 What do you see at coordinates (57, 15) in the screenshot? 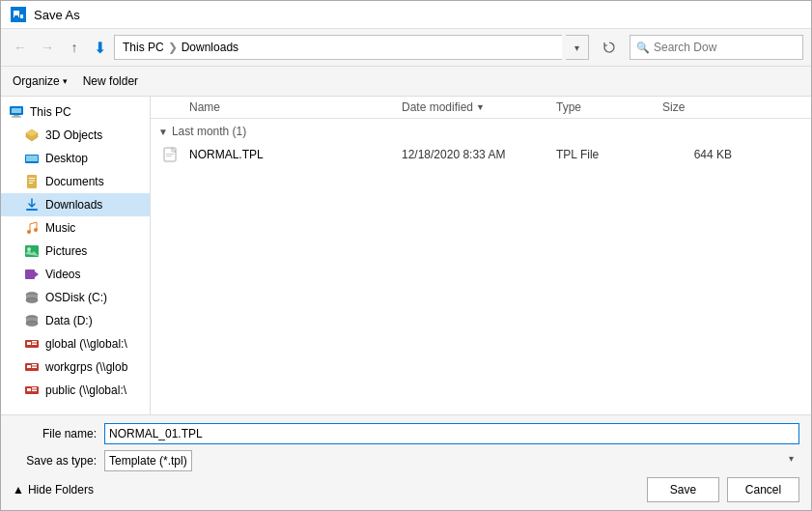
I see `title-bar-text: Save As` at bounding box center [57, 15].